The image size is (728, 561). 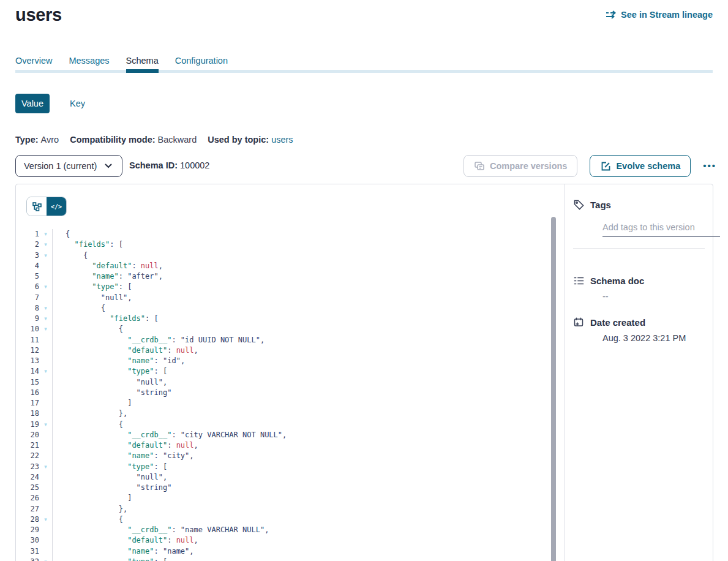 What do you see at coordinates (27, 140) in the screenshot?
I see `type-label: Type:` at bounding box center [27, 140].